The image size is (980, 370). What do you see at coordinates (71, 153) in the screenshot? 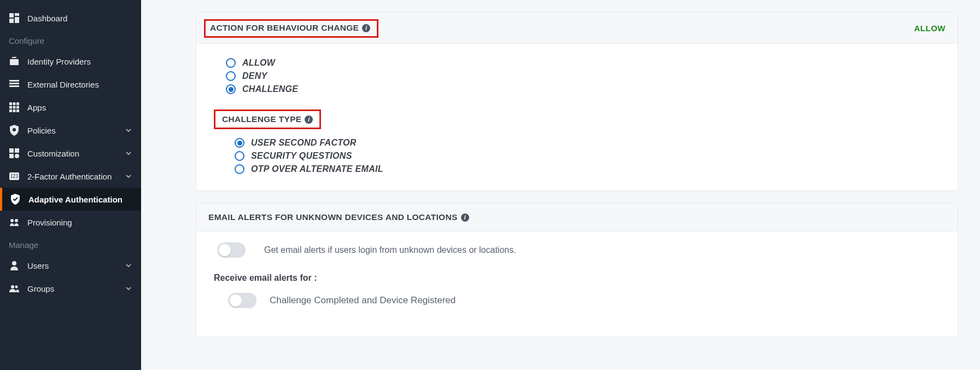
I see `sidebar-item-customization: Customization` at bounding box center [71, 153].